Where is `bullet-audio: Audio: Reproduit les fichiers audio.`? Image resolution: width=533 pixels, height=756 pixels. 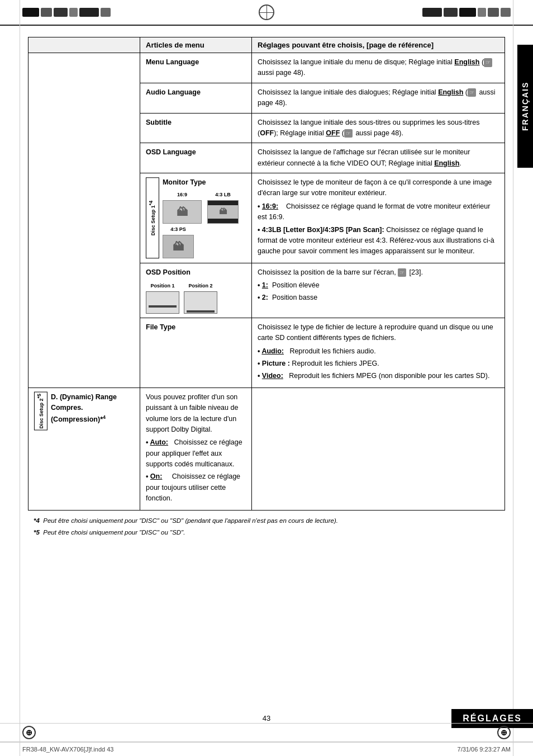
bullet-audio: Audio: Reproduit les fichiers audio. is located at coordinates (378, 351).